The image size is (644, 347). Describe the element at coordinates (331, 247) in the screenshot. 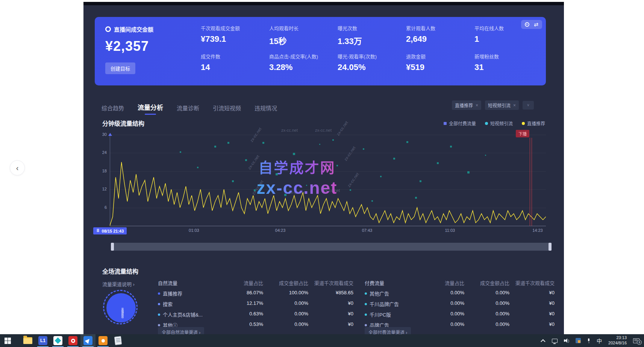

I see `chart-range-slider` at that location.